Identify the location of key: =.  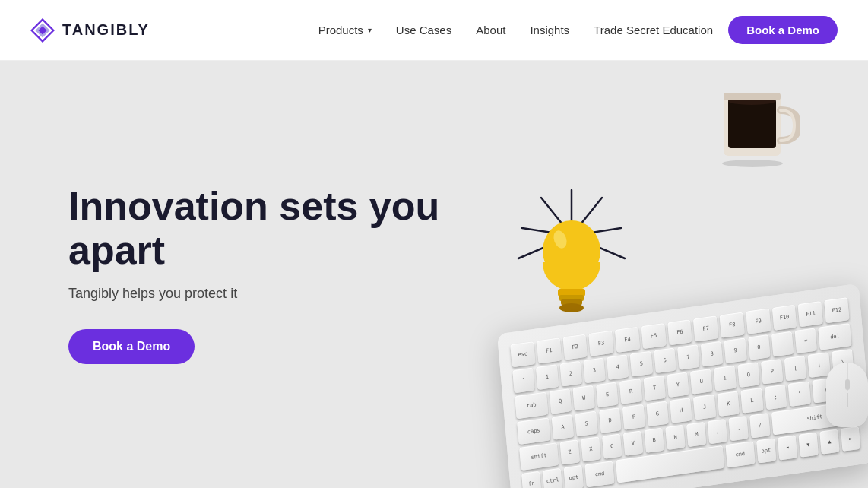
(806, 341).